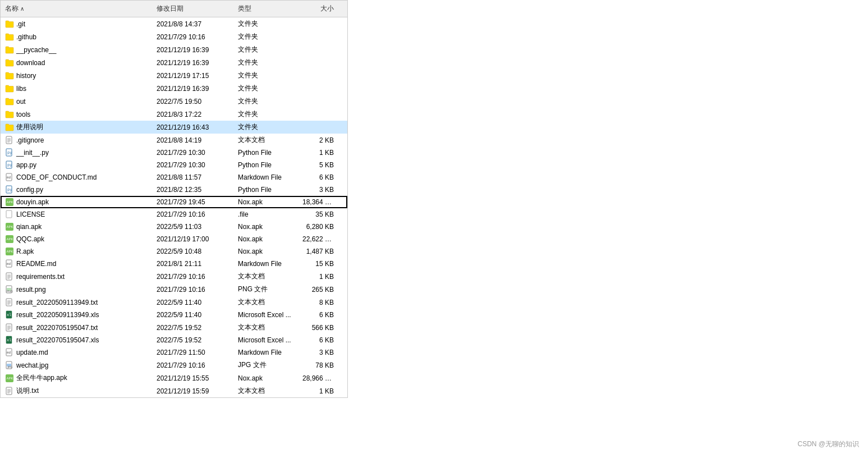  What do you see at coordinates (174, 89) in the screenshot?
I see `table-row: libs 2021/12/19 16:39 文件夹` at bounding box center [174, 89].